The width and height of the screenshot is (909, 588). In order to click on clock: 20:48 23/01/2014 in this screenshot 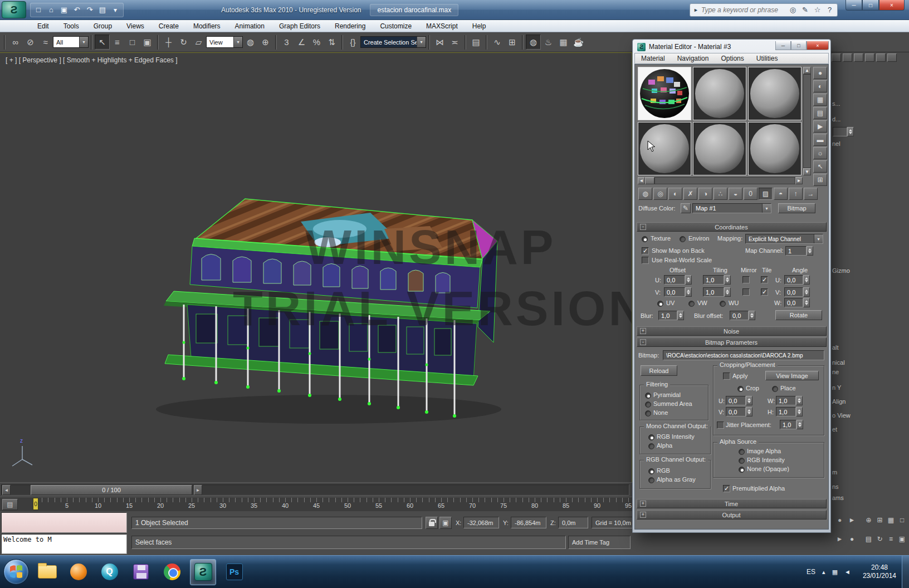, I will do `click(879, 572)`.